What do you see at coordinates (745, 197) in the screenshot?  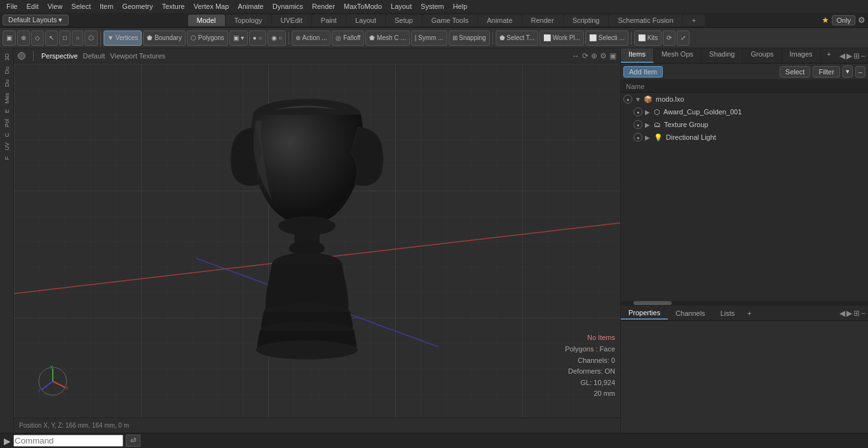 I see `items-list: ● ▼ 📦 modo.lxo ● ▶ ⬡ Award_Cup_Golden_00…` at bounding box center [745, 197].